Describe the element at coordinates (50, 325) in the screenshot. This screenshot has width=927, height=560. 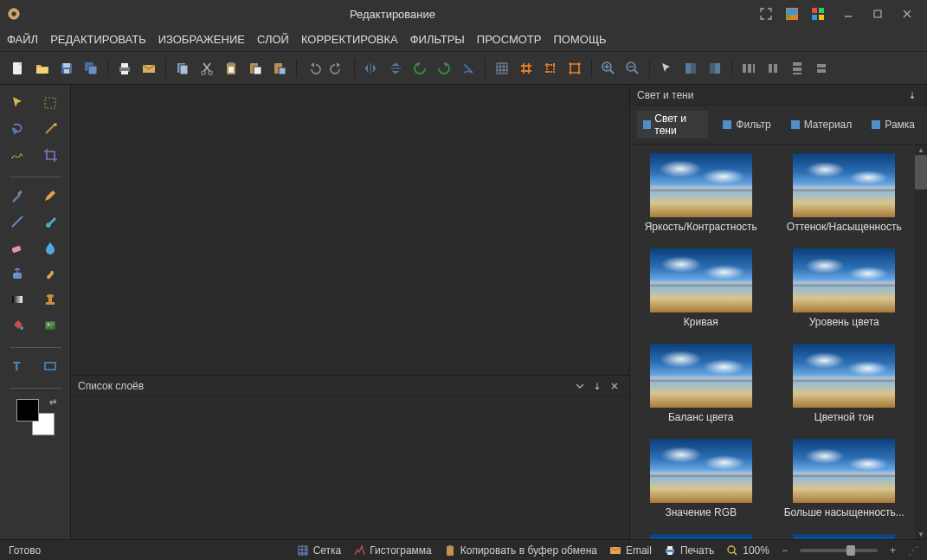
I see `picture-tool` at that location.